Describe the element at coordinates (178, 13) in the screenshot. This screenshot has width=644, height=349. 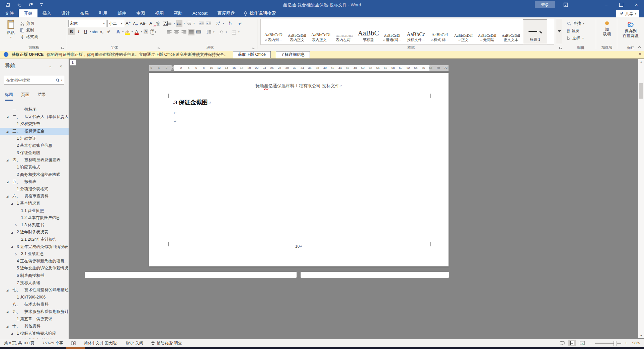
I see `tab-help: 帮助` at that location.